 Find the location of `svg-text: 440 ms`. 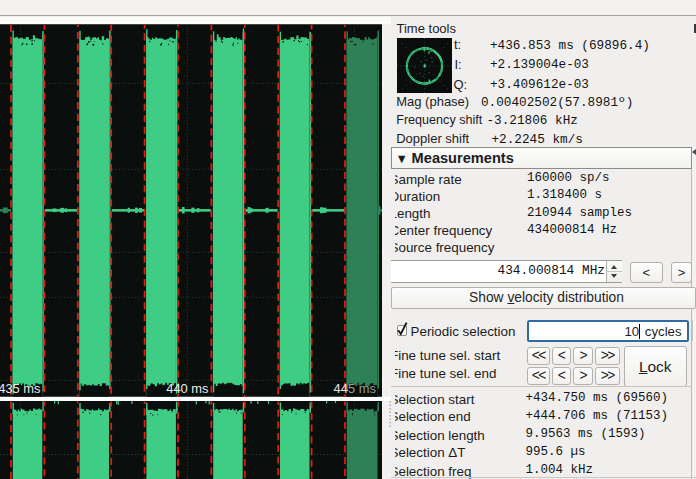

svg-text: 440 ms is located at coordinates (187, 388).